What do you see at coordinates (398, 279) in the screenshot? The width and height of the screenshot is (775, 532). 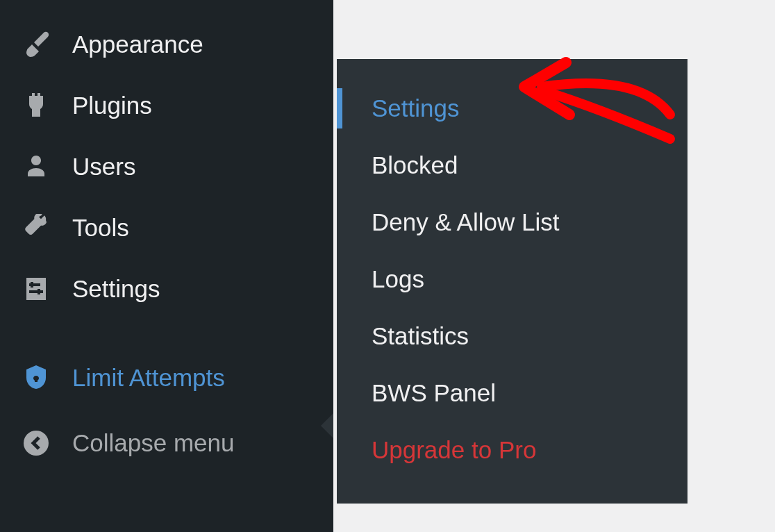 I see `flyout-item-label: Logs` at bounding box center [398, 279].